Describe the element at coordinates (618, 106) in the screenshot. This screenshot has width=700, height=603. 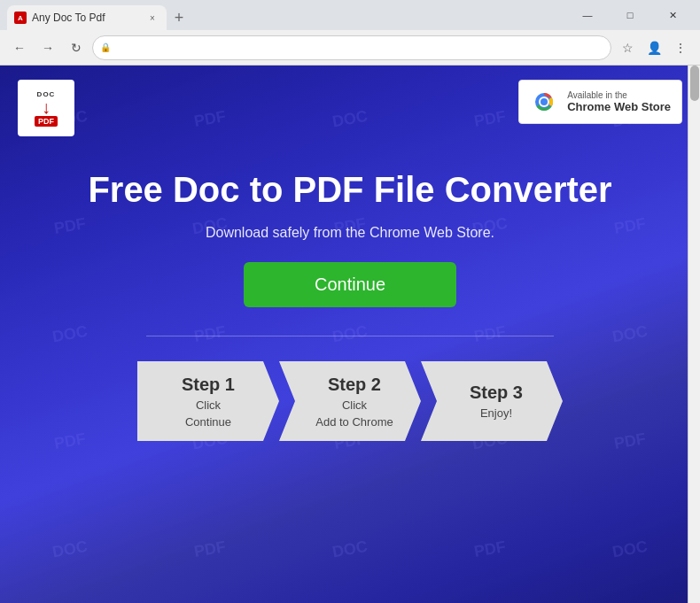
I see `store-name-label: Chrome Web Store` at that location.